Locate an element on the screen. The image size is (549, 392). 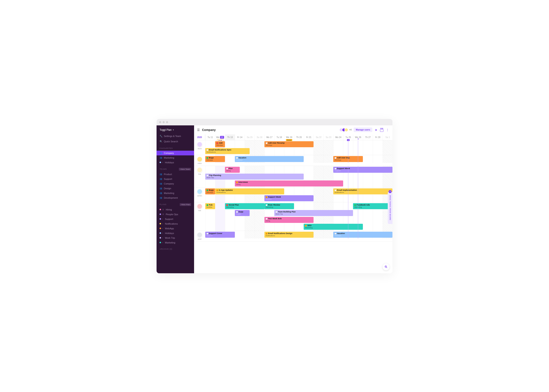
sidebar-team-item: 👥Marketing is located at coordinates (175, 193).